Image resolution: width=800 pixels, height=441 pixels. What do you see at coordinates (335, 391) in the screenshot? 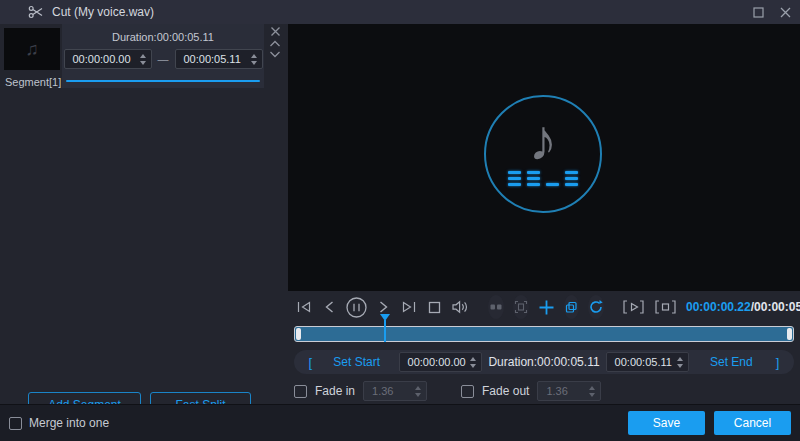
I see `fade-in-label: Fade in` at bounding box center [335, 391].